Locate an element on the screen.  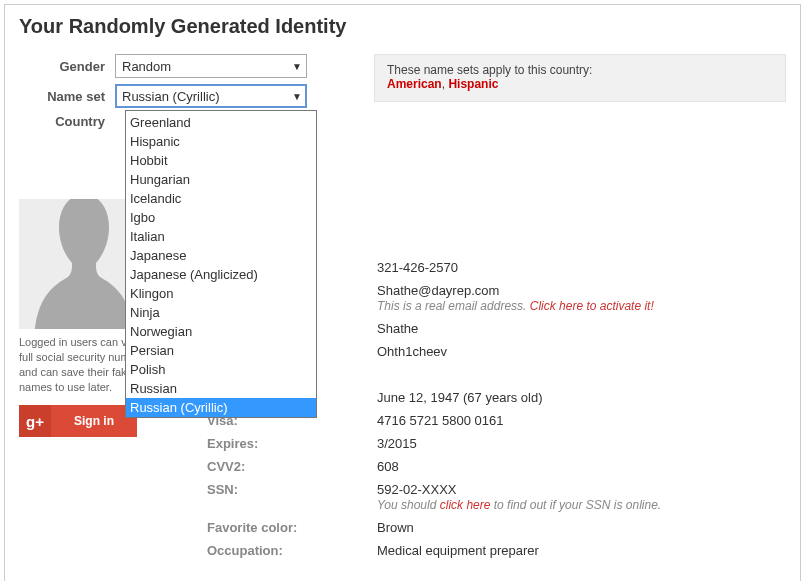
field-value: Shathe is located at coordinates (582, 328).